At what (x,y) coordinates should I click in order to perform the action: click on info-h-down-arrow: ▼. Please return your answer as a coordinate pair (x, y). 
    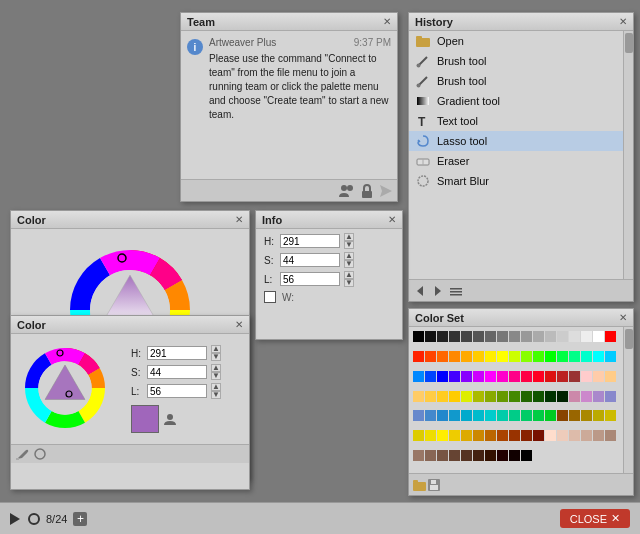
    Looking at the image, I should click on (349, 245).